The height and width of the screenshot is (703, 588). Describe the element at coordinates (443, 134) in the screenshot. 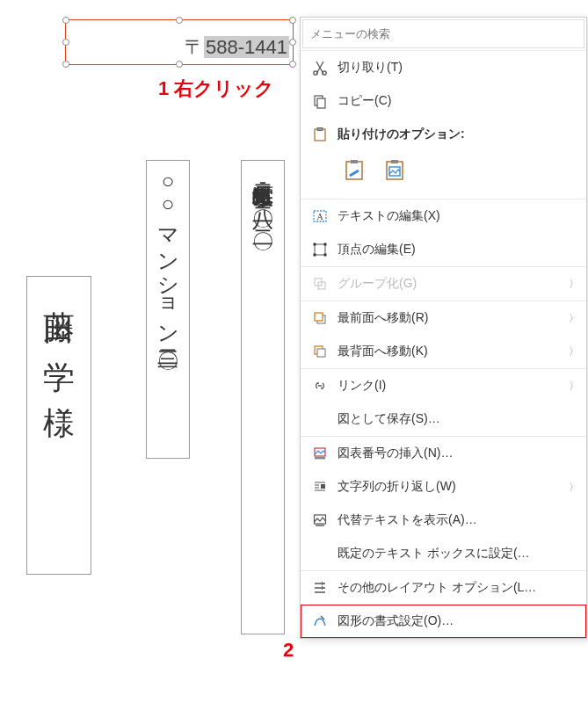

I see `paste-options-label-row: 貼り付けのオプション:` at that location.